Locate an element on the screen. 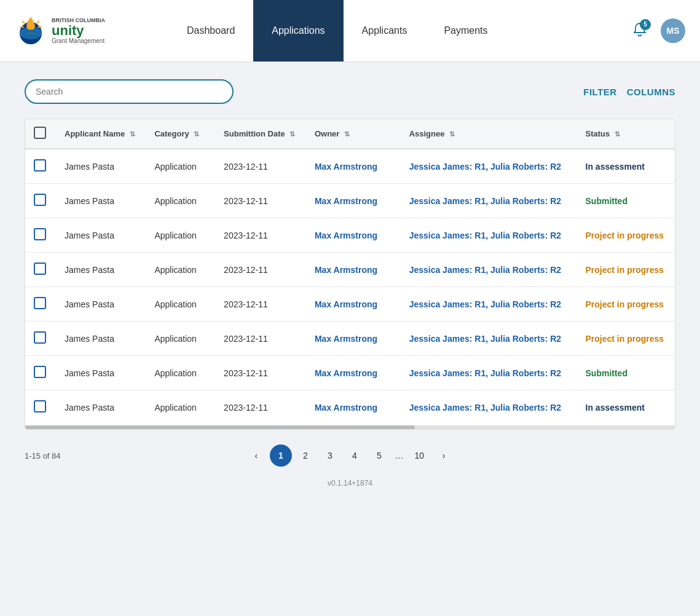 The height and width of the screenshot is (616, 700). logo-text: BRITISH COLUMBIA unity Grant Management is located at coordinates (79, 31).